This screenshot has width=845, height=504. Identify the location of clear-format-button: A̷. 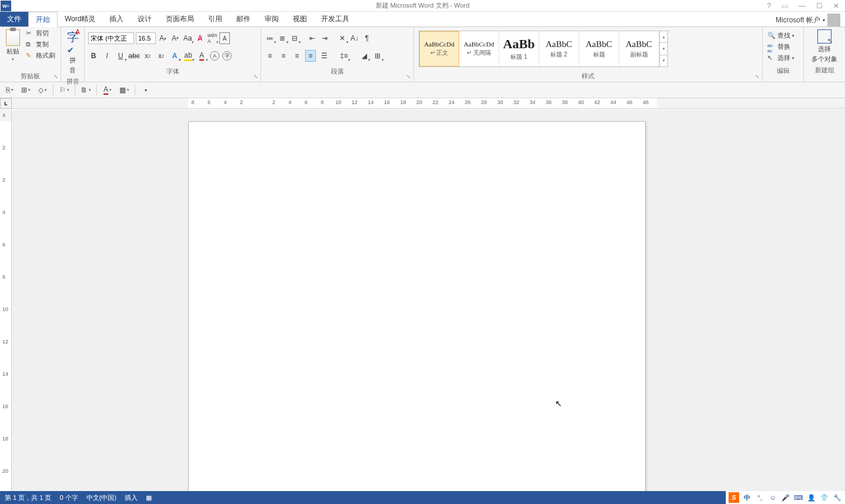
(200, 38).